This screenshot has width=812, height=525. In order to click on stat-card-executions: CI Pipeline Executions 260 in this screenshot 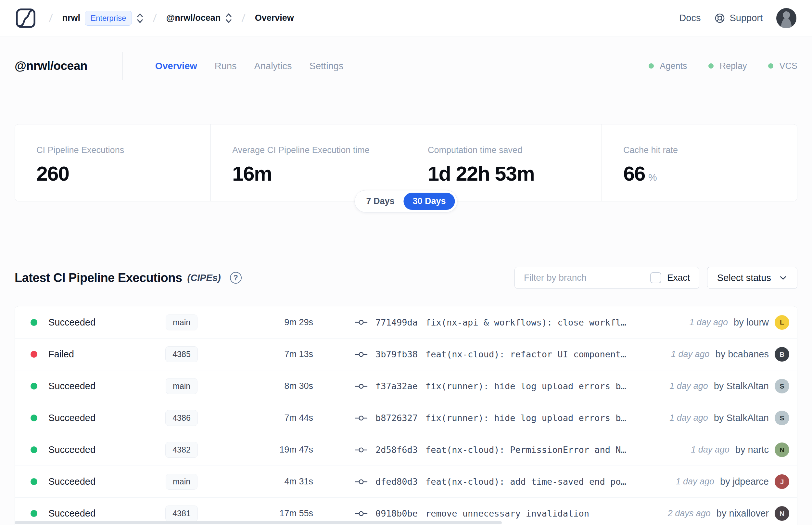, I will do `click(113, 163)`.